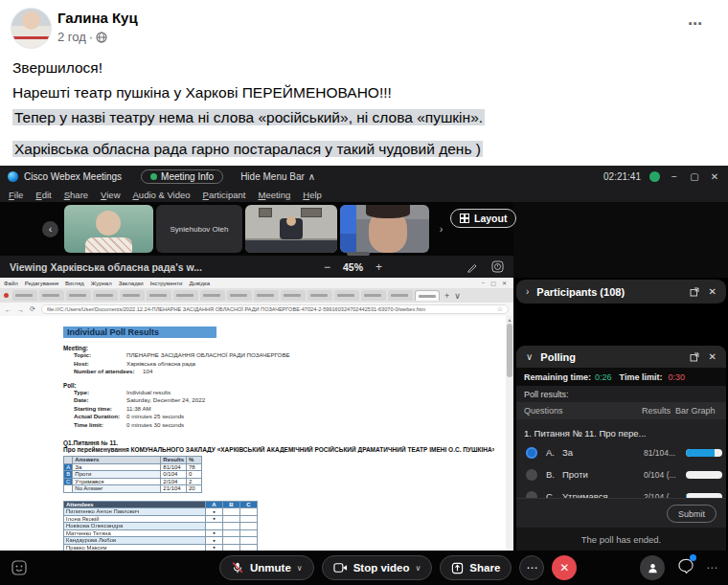 This screenshot has height=585, width=728. Describe the element at coordinates (715, 176) in the screenshot. I see `close-button: ✕` at that location.